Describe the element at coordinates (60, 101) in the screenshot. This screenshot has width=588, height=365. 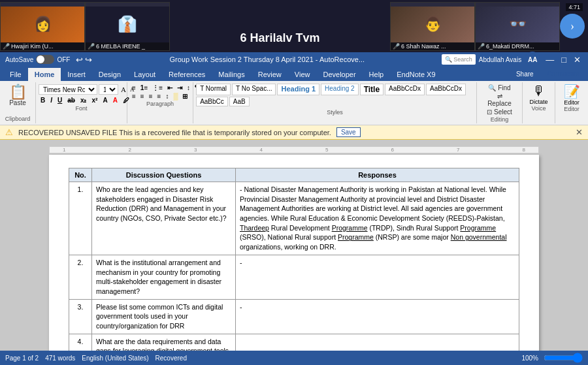
I see `underline-btn: U` at that location.